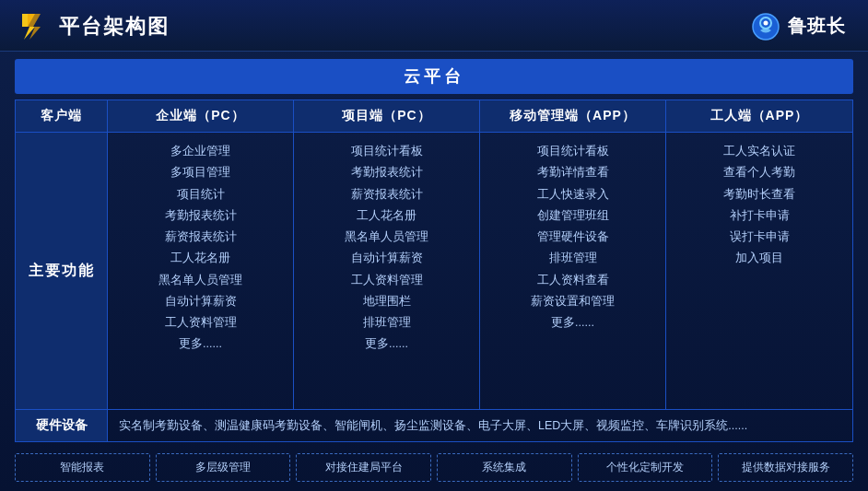 This screenshot has width=868, height=491. Describe the element at coordinates (759, 258) in the screenshot. I see `worker-item-5: 加入项目` at that location.